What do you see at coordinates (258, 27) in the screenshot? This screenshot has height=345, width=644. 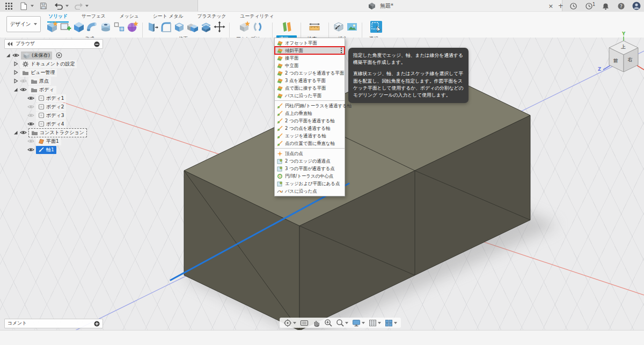 I see `joint-icon` at bounding box center [258, 27].